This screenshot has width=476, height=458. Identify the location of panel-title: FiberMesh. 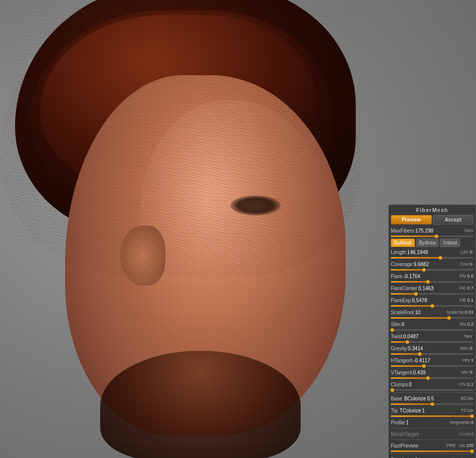
(432, 210).